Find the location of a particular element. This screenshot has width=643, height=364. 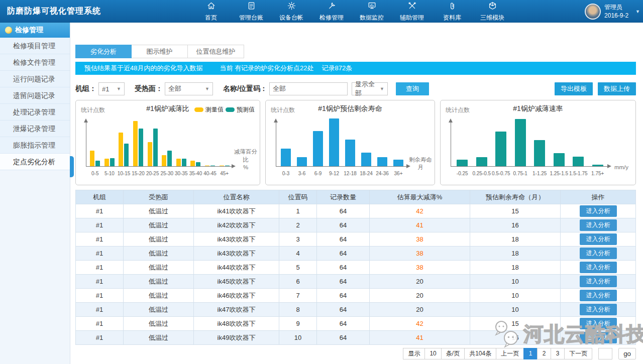

display-select: 显示全部 ▼ is located at coordinates (370, 89).